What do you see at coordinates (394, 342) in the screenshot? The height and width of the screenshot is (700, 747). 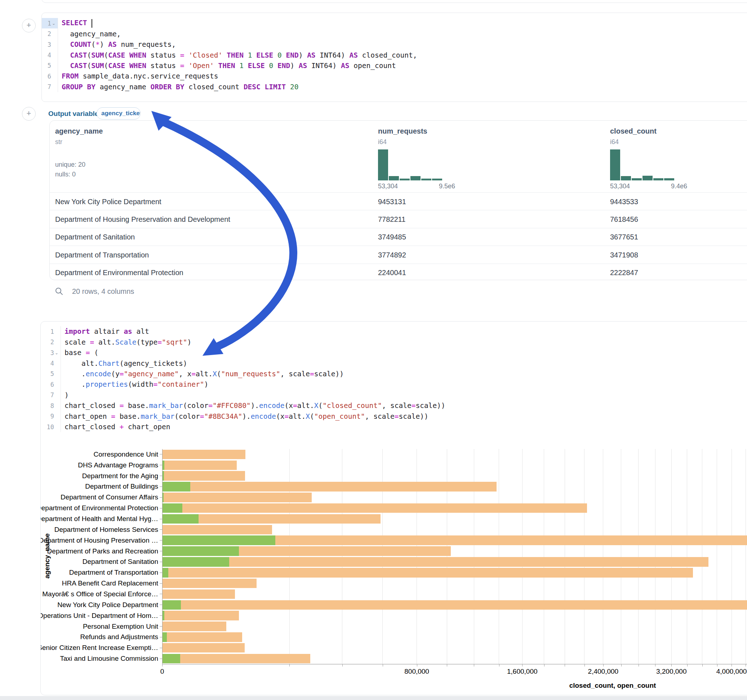 I see `code-line: 2scale = alt.Scale(type="sqrt")` at bounding box center [394, 342].